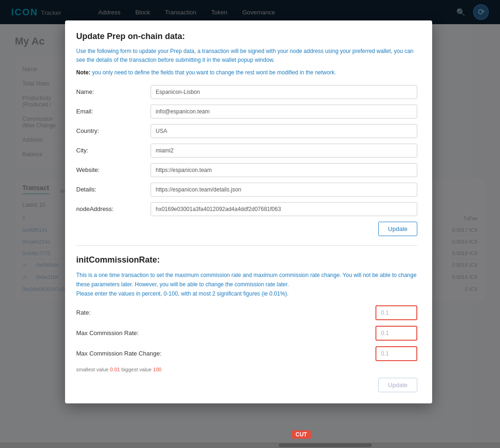 The width and height of the screenshot is (500, 448). I want to click on label-nodeaddress: nodeAddress:, so click(113, 209).